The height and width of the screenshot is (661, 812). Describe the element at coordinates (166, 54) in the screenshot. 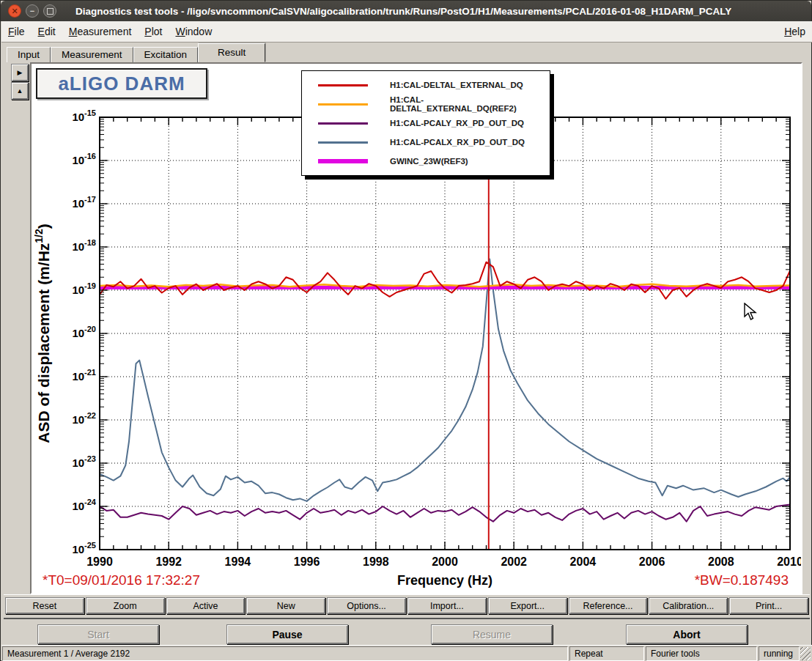

I see `tab-excitation: Excitation` at that location.